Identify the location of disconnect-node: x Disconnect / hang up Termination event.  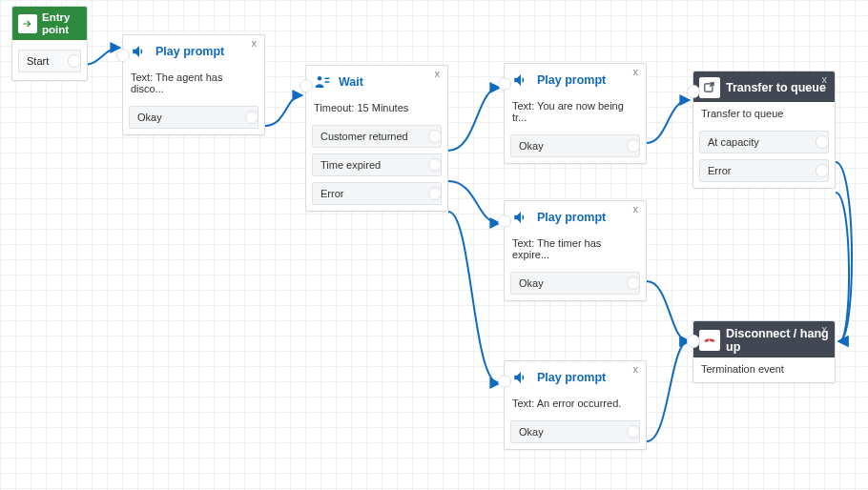
(764, 352).